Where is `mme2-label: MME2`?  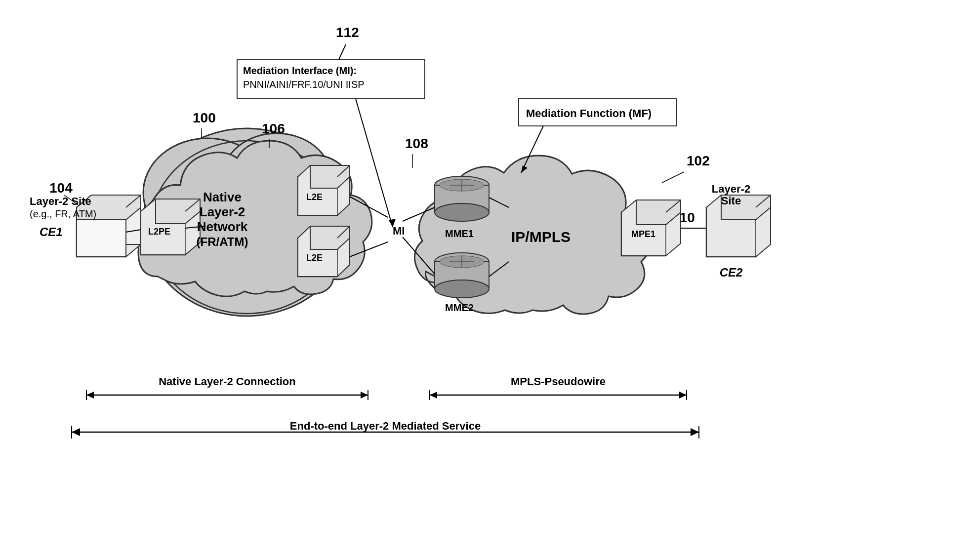
mme2-label: MME2 is located at coordinates (459, 308).